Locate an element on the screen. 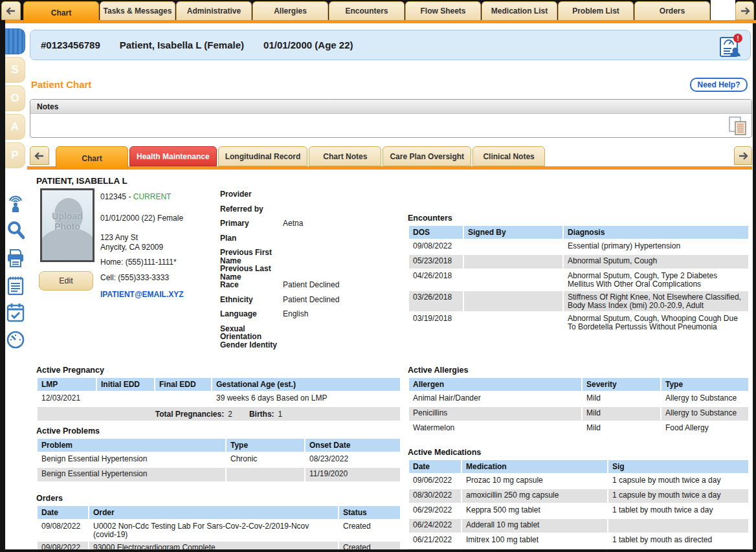 This screenshot has width=756, height=552. table-cell: Imitrex 100 mg tablet is located at coordinates (535, 541).